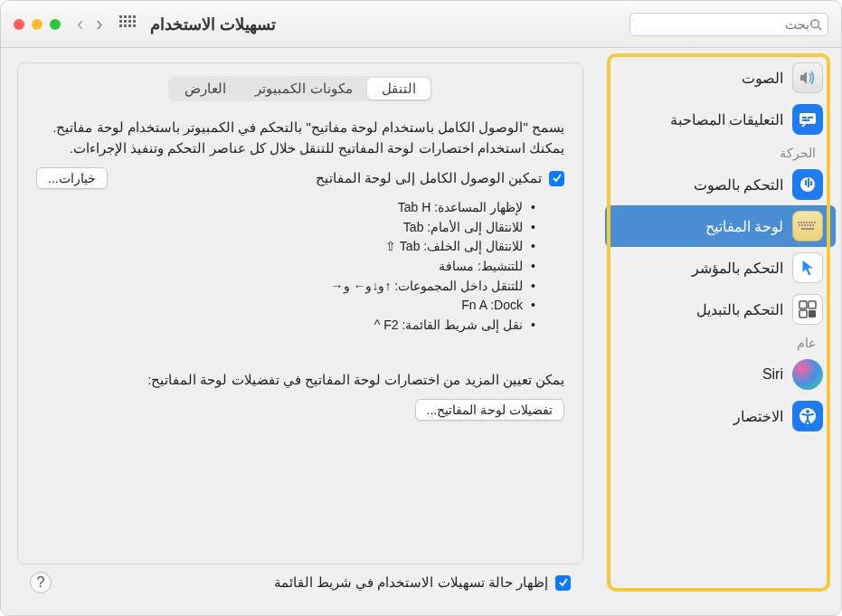  Describe the element at coordinates (90, 24) in the screenshot. I see `nav-arrows: ‹ ›` at that location.